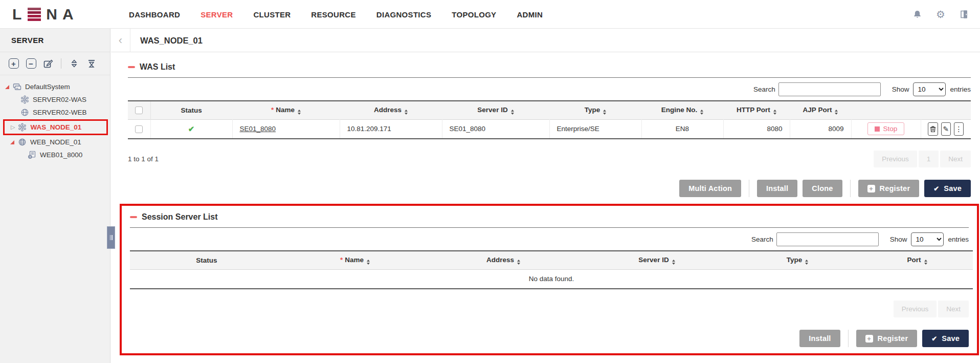  Describe the element at coordinates (941, 14) in the screenshot. I see `settings-gear-icon: ⚙` at that location.